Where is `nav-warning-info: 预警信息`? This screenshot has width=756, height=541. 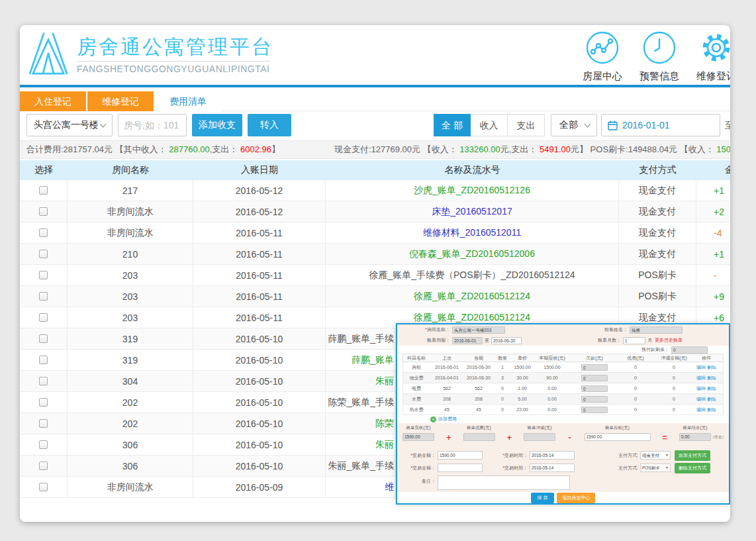
nav-warning-info: 预警信息 is located at coordinates (659, 57).